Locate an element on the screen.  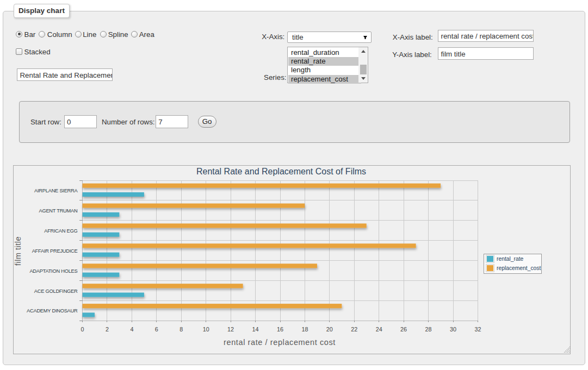
svg-text: AIRPLANE SIERRA is located at coordinates (56, 191).